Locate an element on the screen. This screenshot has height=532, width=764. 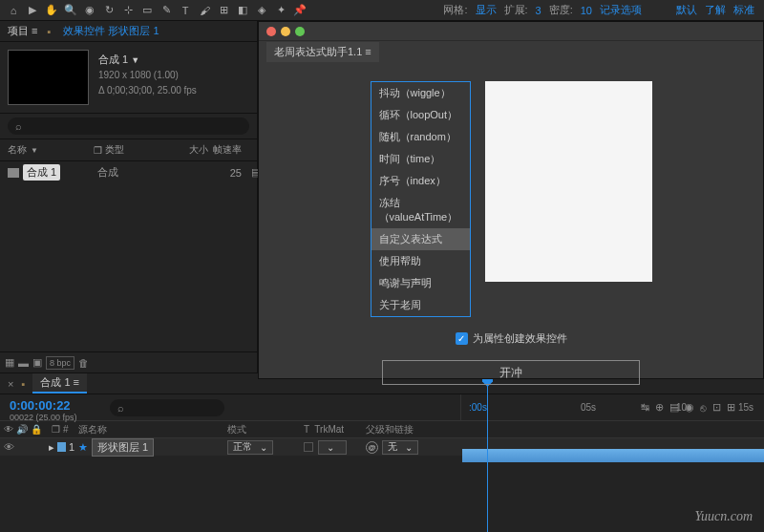
comp-resolution: 1920 x 1080 (1.00) is located at coordinates (147, 75).